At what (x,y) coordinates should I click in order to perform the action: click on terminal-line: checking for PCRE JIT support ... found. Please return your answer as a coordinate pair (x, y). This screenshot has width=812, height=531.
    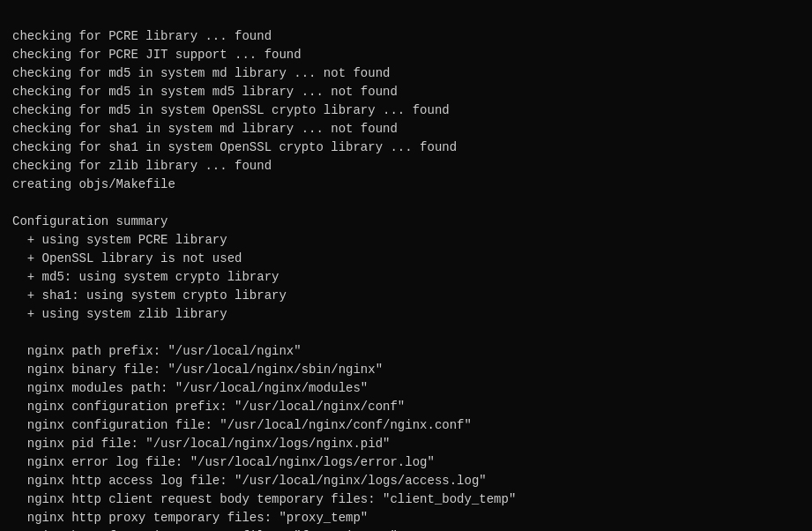
    Looking at the image, I should click on (406, 55).